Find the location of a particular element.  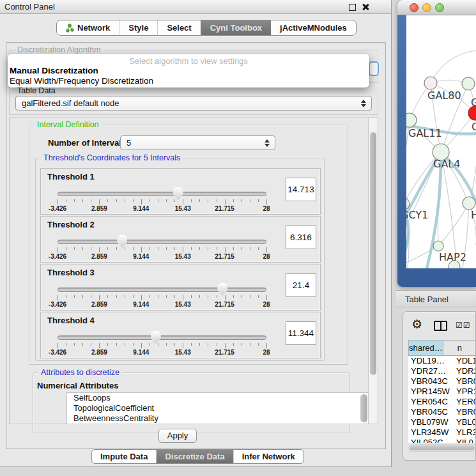

cell-name: YER0 is located at coordinates (465, 402).